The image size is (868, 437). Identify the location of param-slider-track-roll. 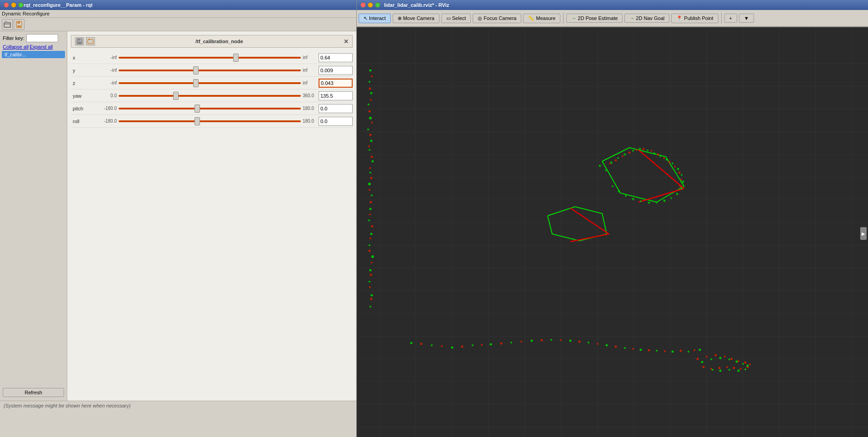
(210, 121).